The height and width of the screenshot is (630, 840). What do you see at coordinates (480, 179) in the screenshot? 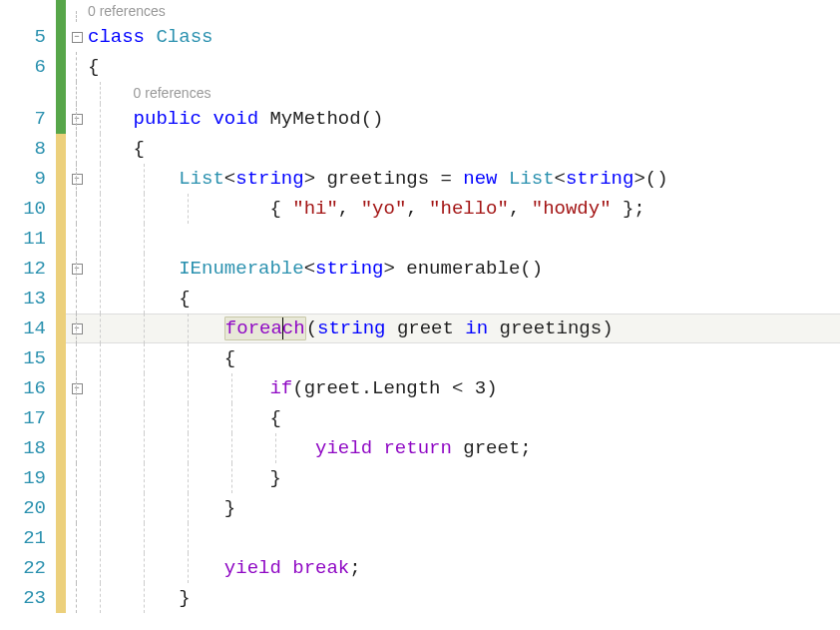
I see `keyword-new: new` at bounding box center [480, 179].